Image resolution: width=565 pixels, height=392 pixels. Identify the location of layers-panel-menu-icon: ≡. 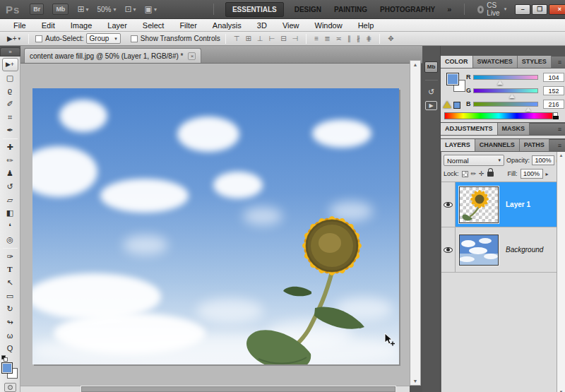
(559, 145).